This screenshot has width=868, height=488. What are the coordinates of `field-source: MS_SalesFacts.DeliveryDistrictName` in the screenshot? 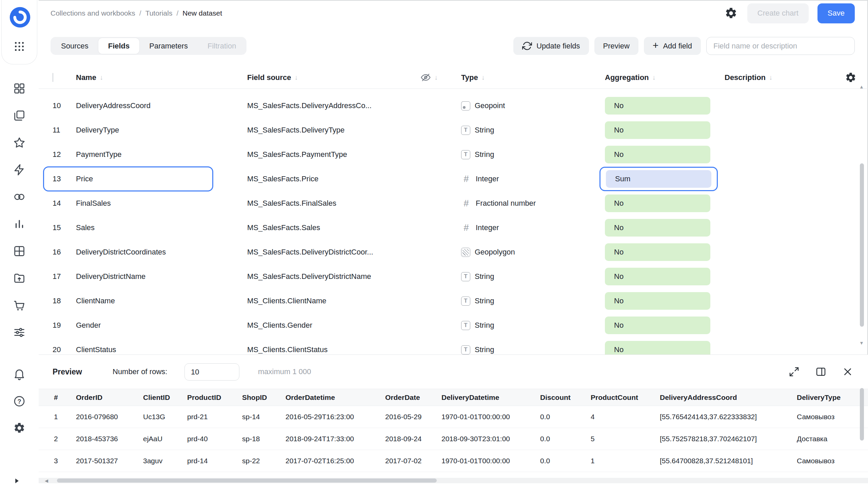 It's located at (334, 277).